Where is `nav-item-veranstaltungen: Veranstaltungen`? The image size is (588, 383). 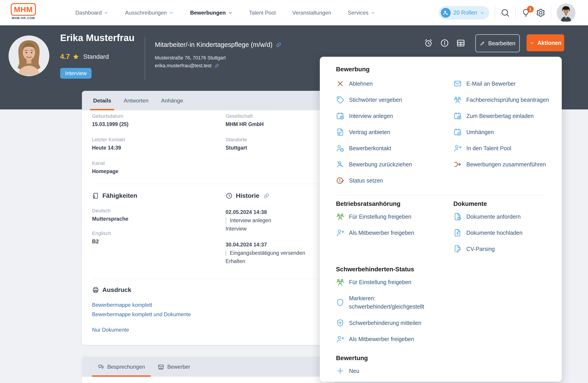
nav-item-veranstaltungen: Veranstaltungen is located at coordinates (312, 13).